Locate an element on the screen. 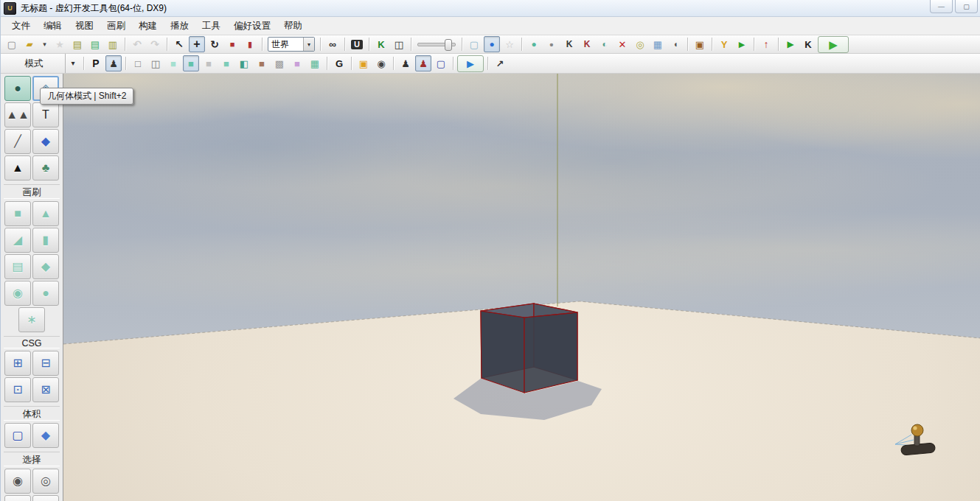  menu-item-5: 构建 is located at coordinates (147, 27).